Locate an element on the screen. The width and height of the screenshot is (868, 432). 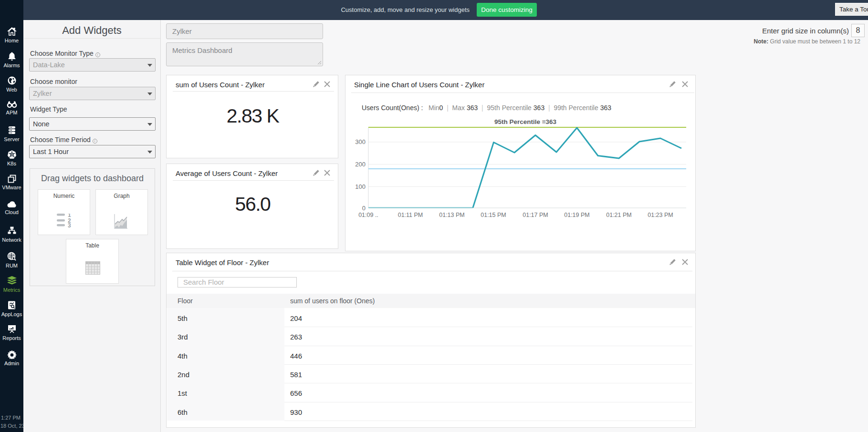
svg-text: 01:13 PM is located at coordinates (452, 215).